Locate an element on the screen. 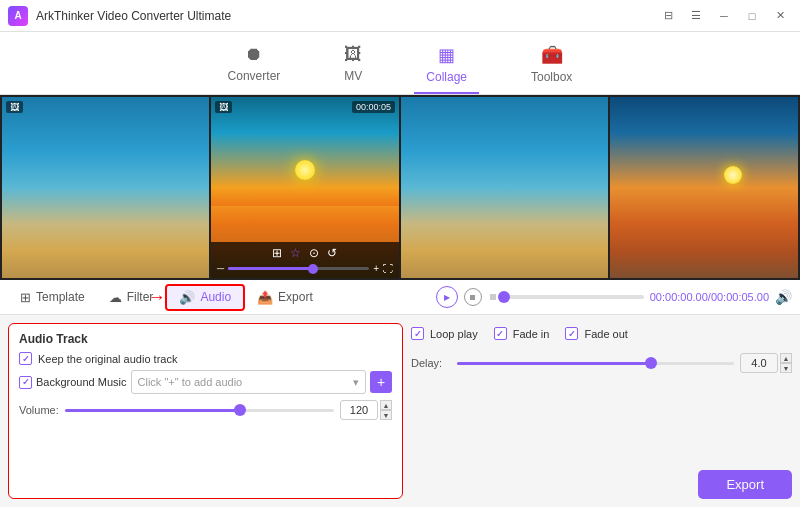 This screenshot has width=800, height=507. export-tool-icon: 📤 is located at coordinates (265, 298).